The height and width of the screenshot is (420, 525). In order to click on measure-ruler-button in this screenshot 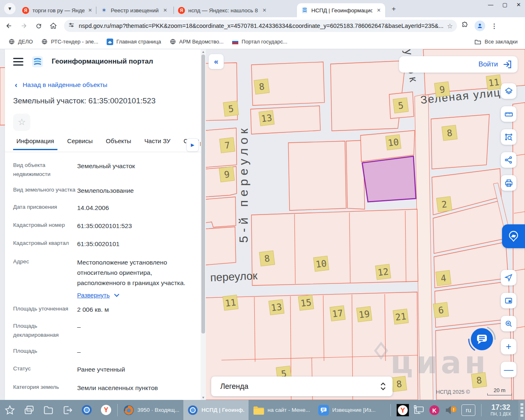, I will do `click(509, 114)`.